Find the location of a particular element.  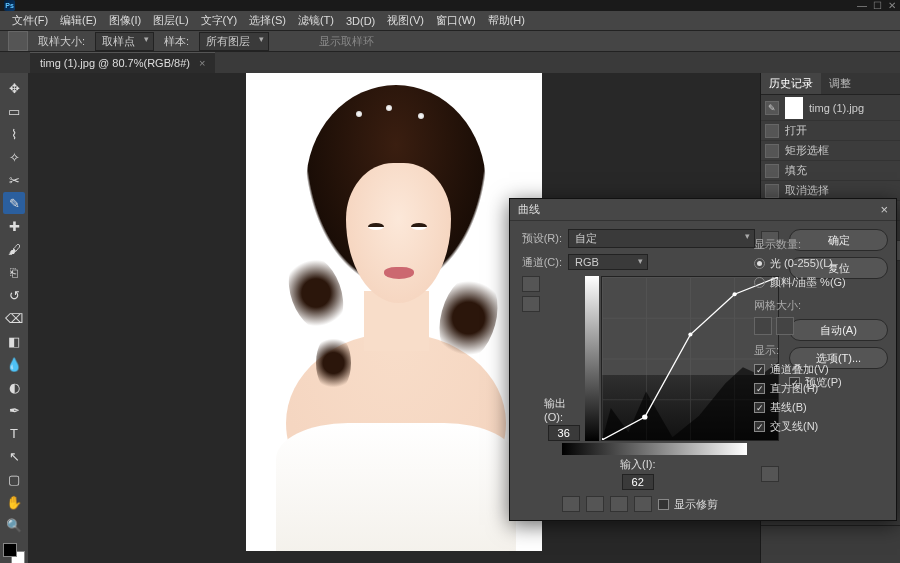

history-tab: 历史记录 is located at coordinates (791, 84).